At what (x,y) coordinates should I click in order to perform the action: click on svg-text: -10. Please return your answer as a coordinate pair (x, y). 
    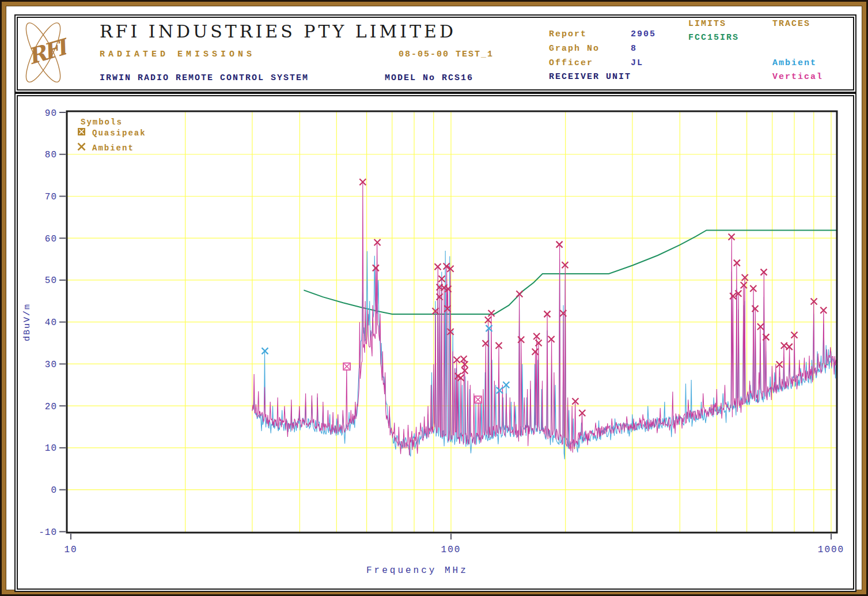
    Looking at the image, I should click on (48, 533).